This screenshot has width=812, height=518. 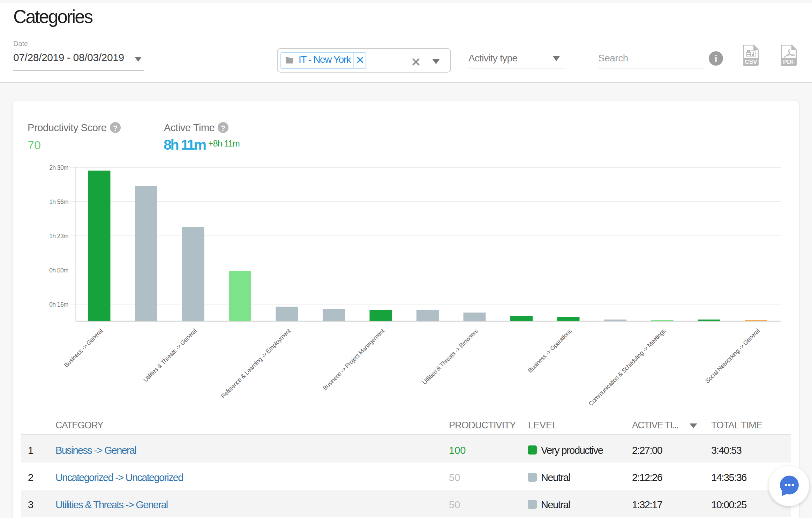 What do you see at coordinates (450, 356) in the screenshot?
I see `svg-text:Utilities & Threats -> Browser: Utilities & Threats -> Browsers` at bounding box center [450, 356].